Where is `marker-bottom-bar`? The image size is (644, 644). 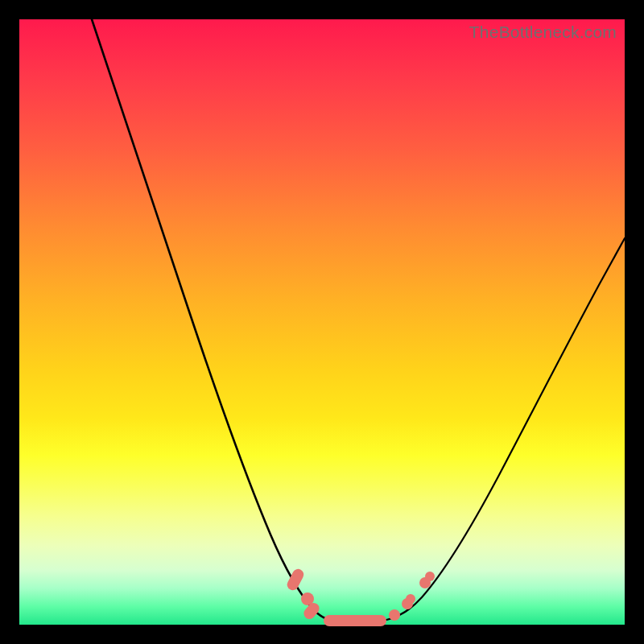 marker-bottom-bar is located at coordinates (355, 621).